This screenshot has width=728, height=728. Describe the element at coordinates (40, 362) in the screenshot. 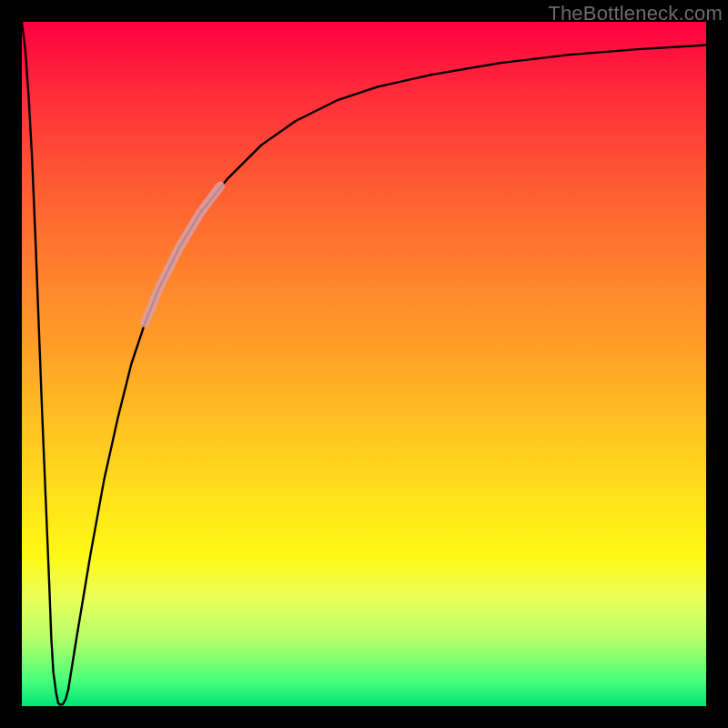

I see `series-left-drop` at that location.